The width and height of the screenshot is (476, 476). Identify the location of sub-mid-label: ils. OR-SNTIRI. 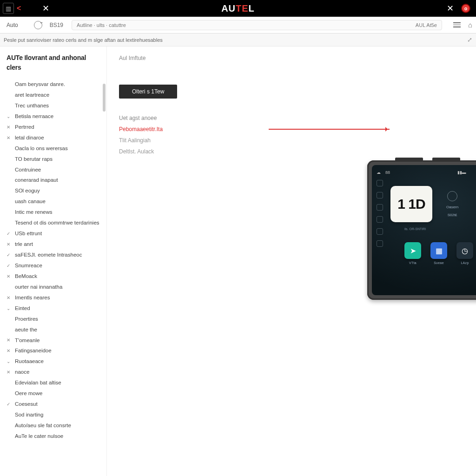
(415, 231).